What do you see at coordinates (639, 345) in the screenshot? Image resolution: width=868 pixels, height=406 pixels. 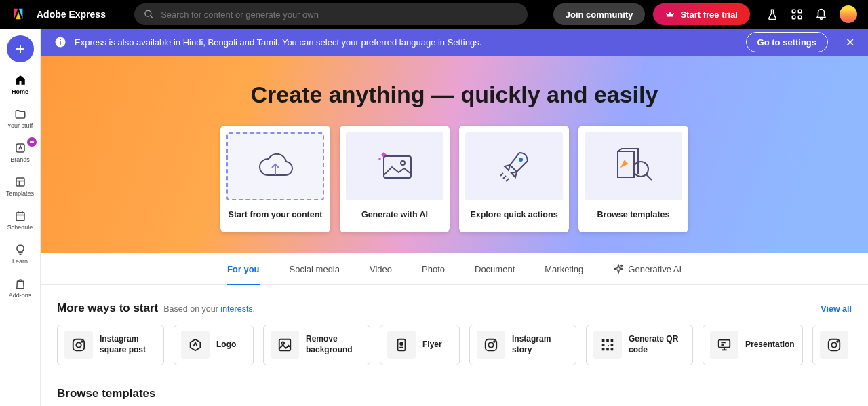 I see `quick-card-qr: Generate QR code` at bounding box center [639, 345].